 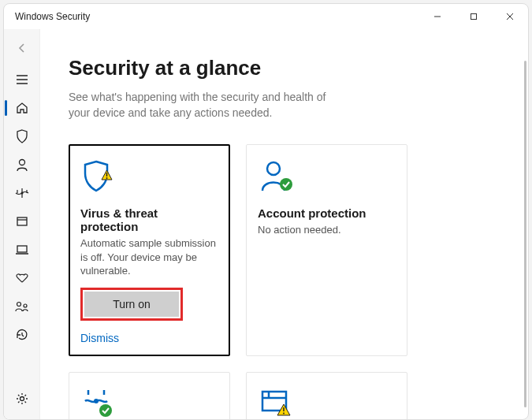 What do you see at coordinates (22, 307) in the screenshot?
I see `family-icon` at bounding box center [22, 307].